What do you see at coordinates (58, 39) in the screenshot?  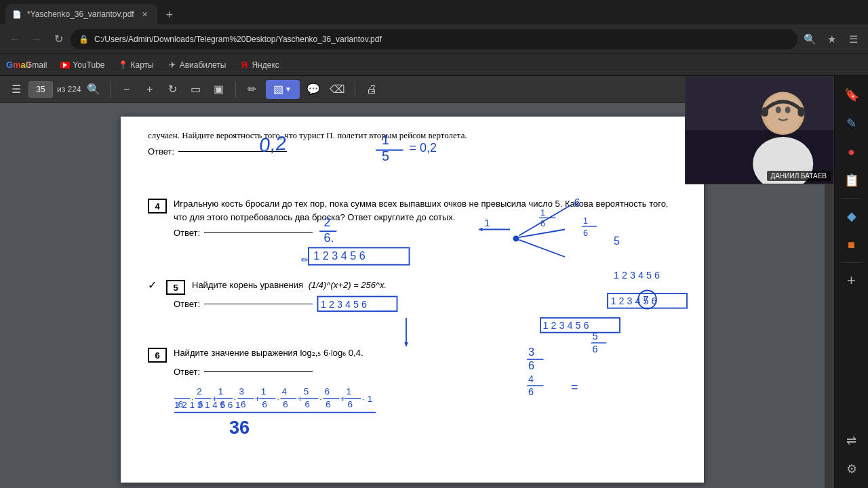 I see `reload-button: ↻` at bounding box center [58, 39].